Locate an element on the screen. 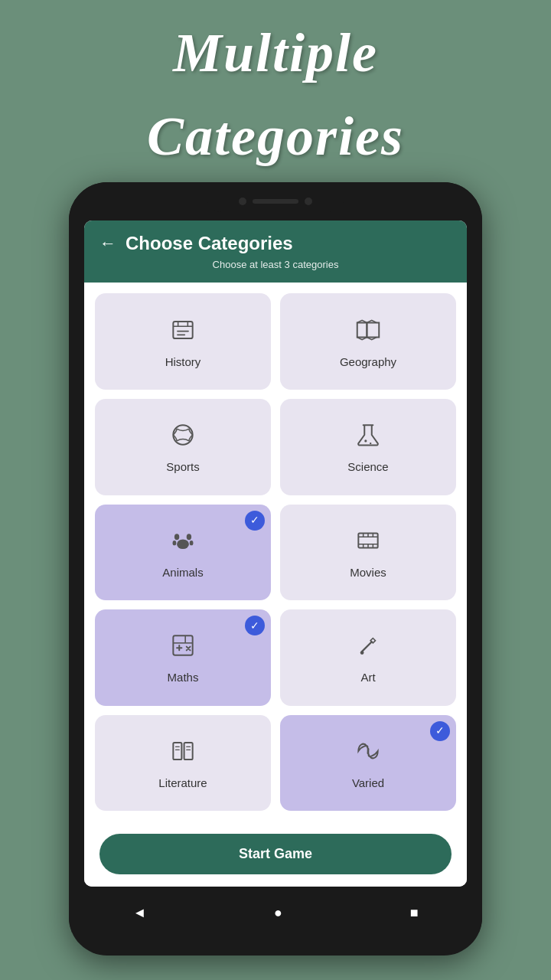 The image size is (551, 980). literature-label: Literature is located at coordinates (182, 782).